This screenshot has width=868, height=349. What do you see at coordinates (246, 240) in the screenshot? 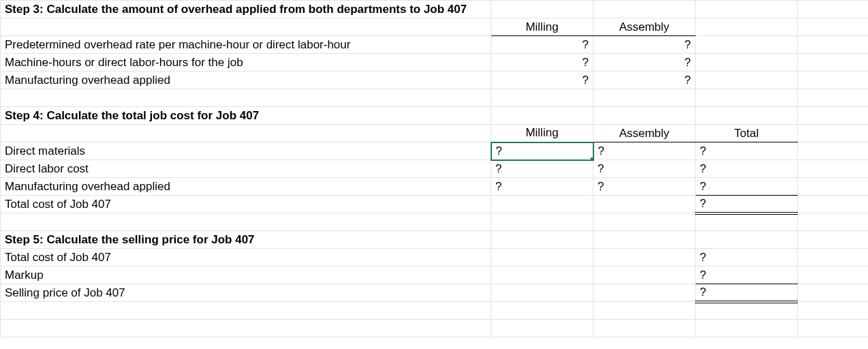
I see `step5-title: Step 5: Calculate the selling price for …` at bounding box center [246, 240].